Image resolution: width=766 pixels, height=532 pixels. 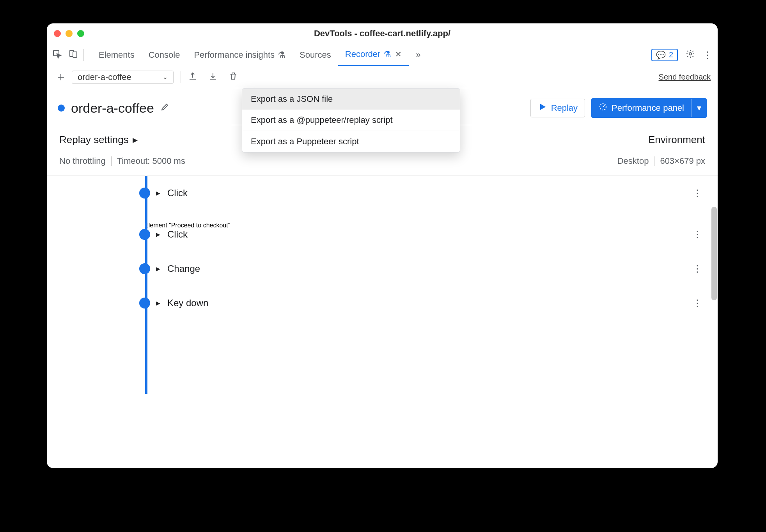 I want to click on gauge-icon, so click(x=603, y=108).